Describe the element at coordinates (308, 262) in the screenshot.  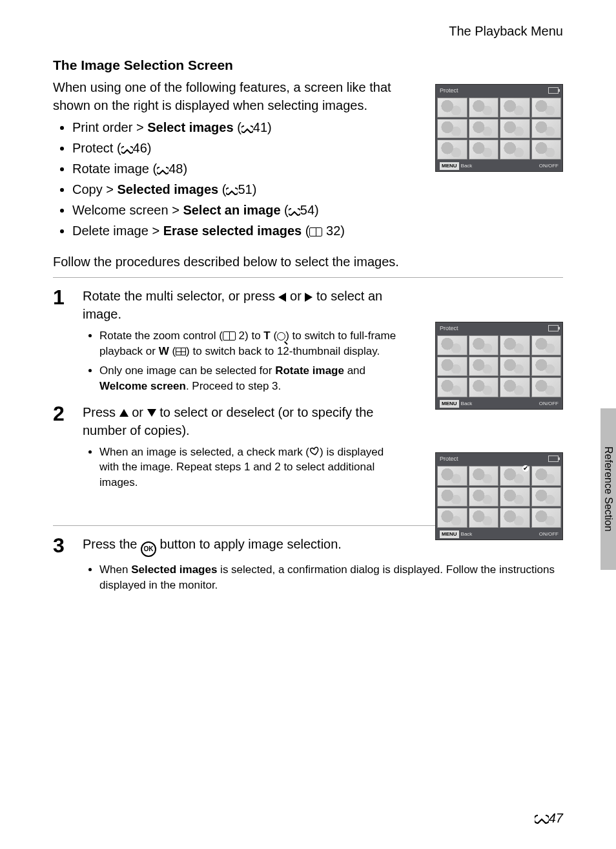
I see `follow-text: Follow the procedures described below to…` at that location.